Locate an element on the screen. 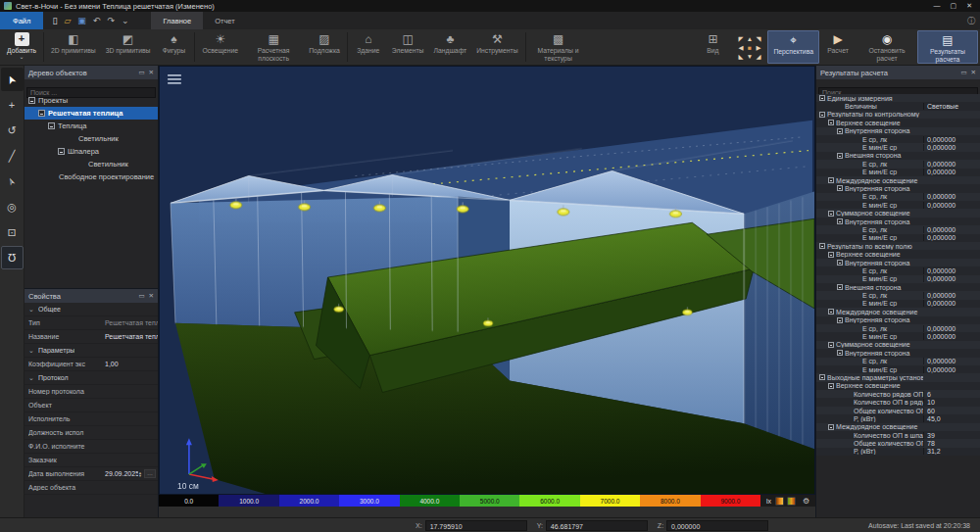 This screenshot has width=980, height=532. colorbar-scale: 0.01000.02000.03000.04000.05000.06000.07… is located at coordinates (460, 501).